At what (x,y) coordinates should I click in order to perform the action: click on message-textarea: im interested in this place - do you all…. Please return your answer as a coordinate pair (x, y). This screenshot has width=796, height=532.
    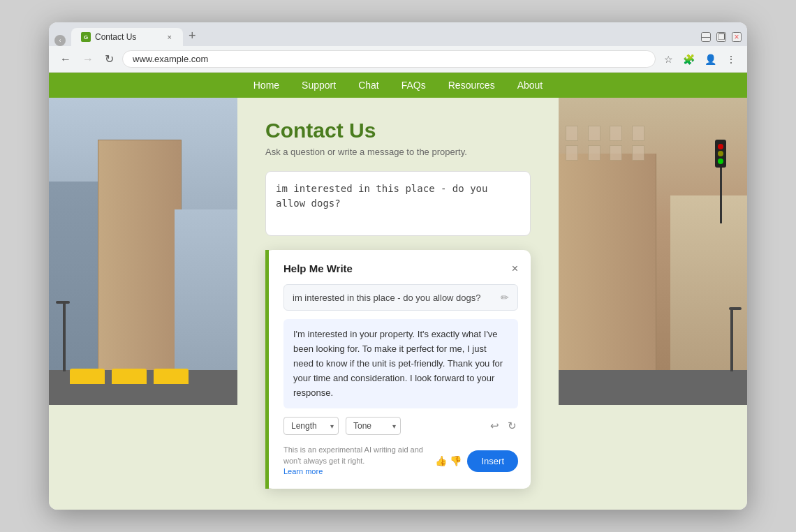
    Looking at the image, I should click on (398, 204).